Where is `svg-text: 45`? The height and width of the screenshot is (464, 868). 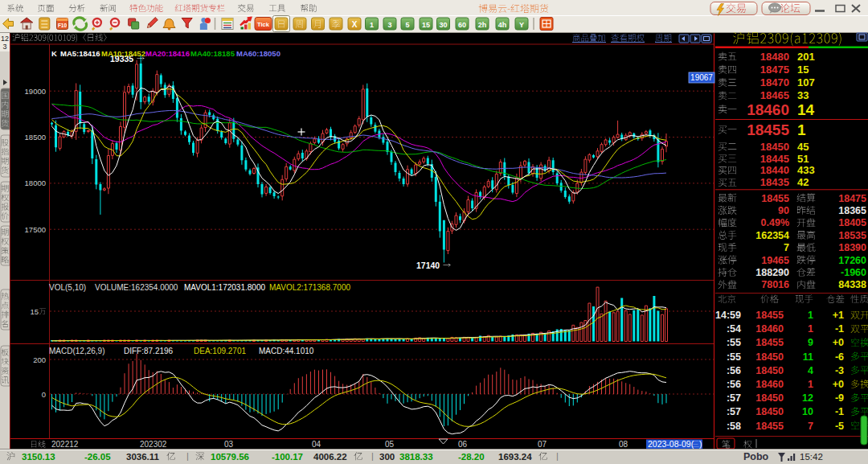
svg-text: 45 is located at coordinates (803, 146).